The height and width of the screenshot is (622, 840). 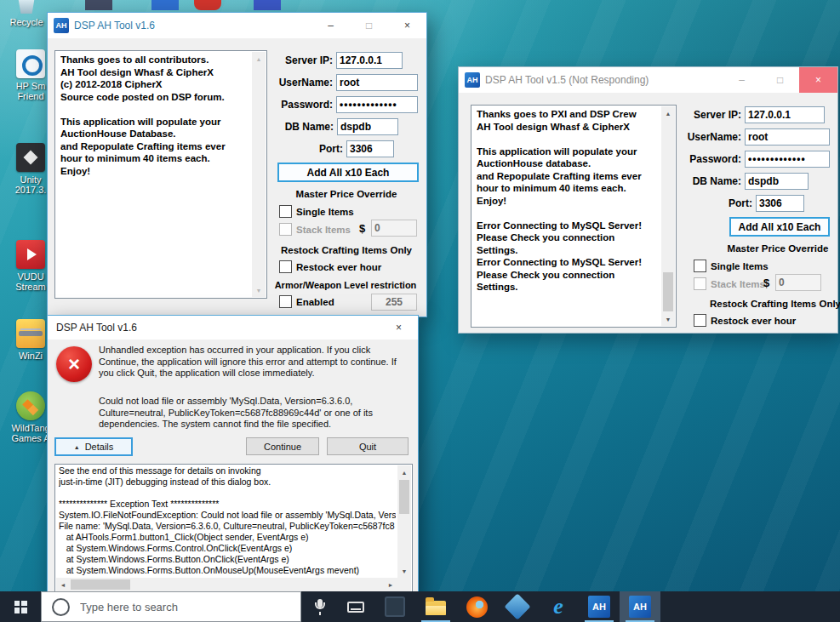 I want to click on start-button, so click(x=20, y=607).